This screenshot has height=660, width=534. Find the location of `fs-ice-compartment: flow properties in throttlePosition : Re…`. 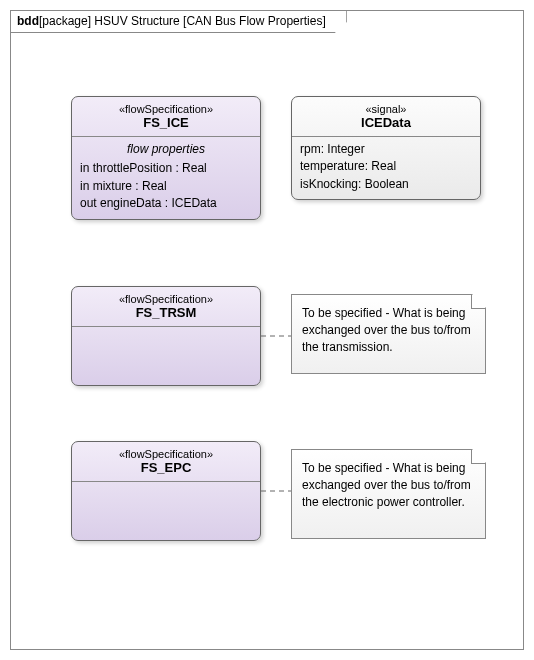

fs-ice-compartment: flow properties in throttlePosition : Re… is located at coordinates (166, 178).